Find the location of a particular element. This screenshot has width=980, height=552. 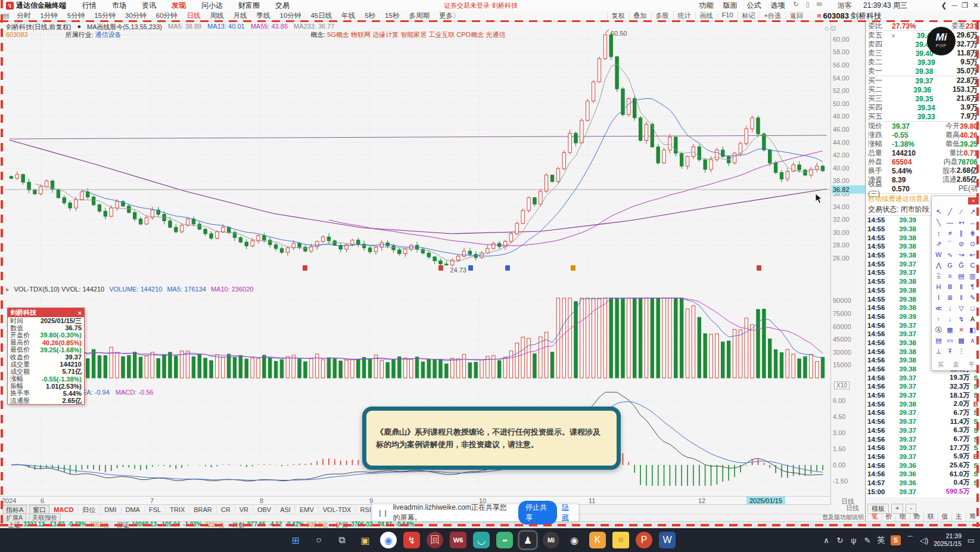

period-30分钟: 30分钟 is located at coordinates (136, 15).